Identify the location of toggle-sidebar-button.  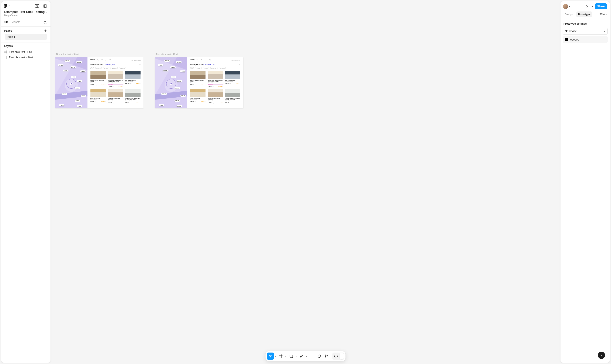
(45, 6).